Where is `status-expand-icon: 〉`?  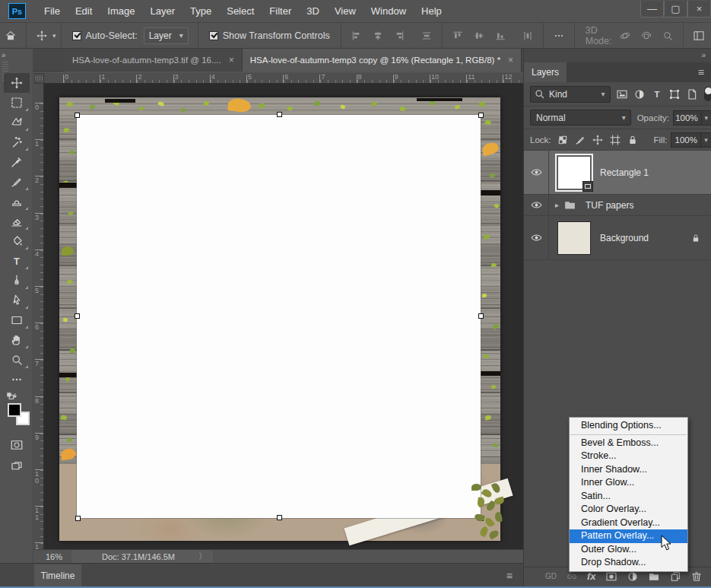
status-expand-icon: 〉 is located at coordinates (202, 557).